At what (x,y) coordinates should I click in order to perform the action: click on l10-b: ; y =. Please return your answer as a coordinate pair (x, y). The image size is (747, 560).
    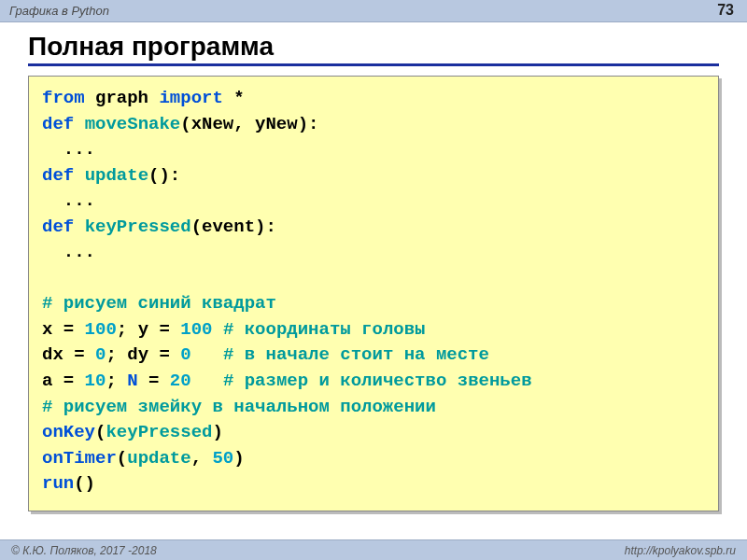
    Looking at the image, I should click on (148, 329).